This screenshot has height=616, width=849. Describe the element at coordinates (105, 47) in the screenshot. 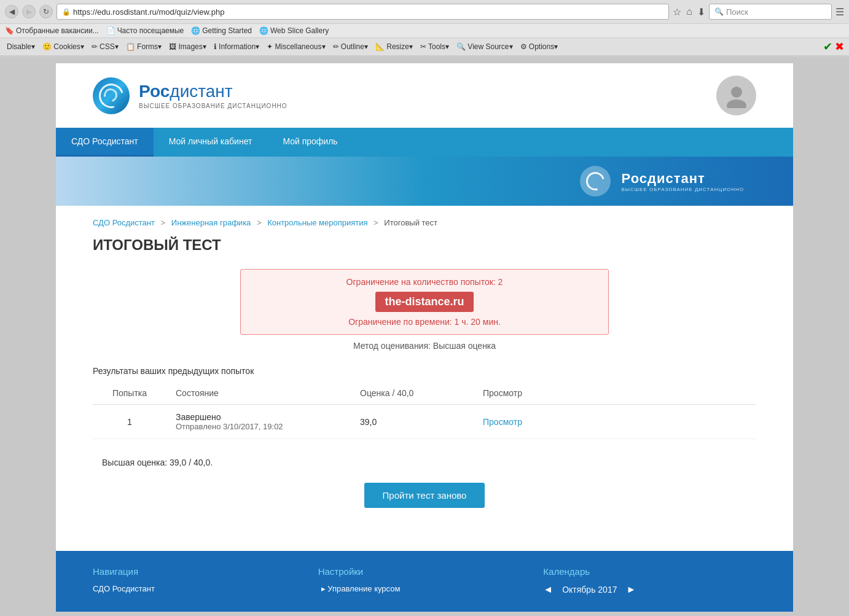

I see `devtool-css: ✏ CSS▾` at that location.